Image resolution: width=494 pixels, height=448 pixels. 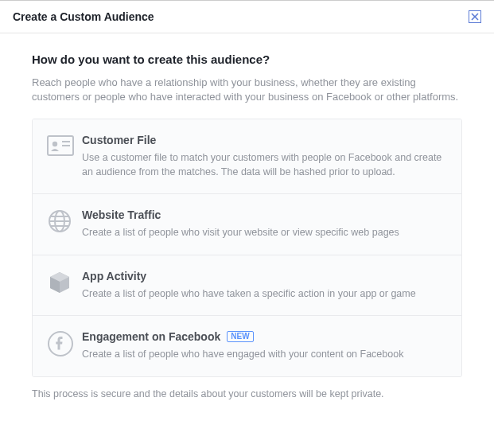 I want to click on dialog-title: Create a Custom Audience, so click(x=84, y=17).